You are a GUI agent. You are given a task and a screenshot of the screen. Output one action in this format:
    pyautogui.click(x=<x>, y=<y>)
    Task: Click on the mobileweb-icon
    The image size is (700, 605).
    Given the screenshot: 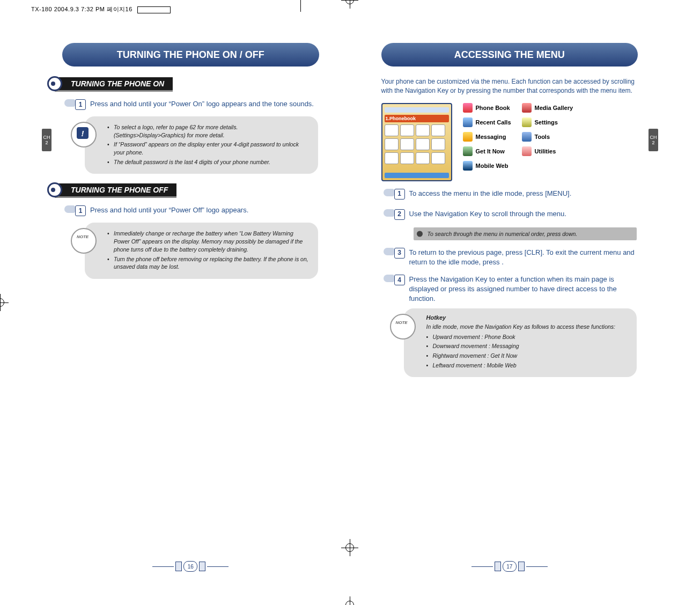 What is the action you would take?
    pyautogui.click(x=468, y=166)
    